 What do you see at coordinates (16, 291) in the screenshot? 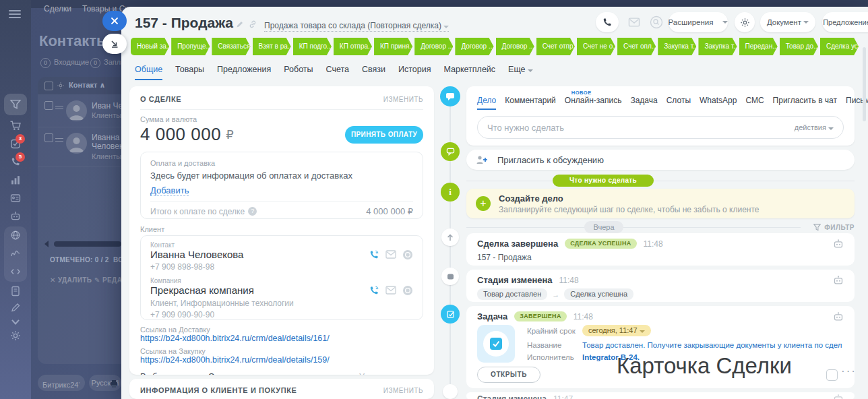
I see `document-icon` at bounding box center [16, 291].